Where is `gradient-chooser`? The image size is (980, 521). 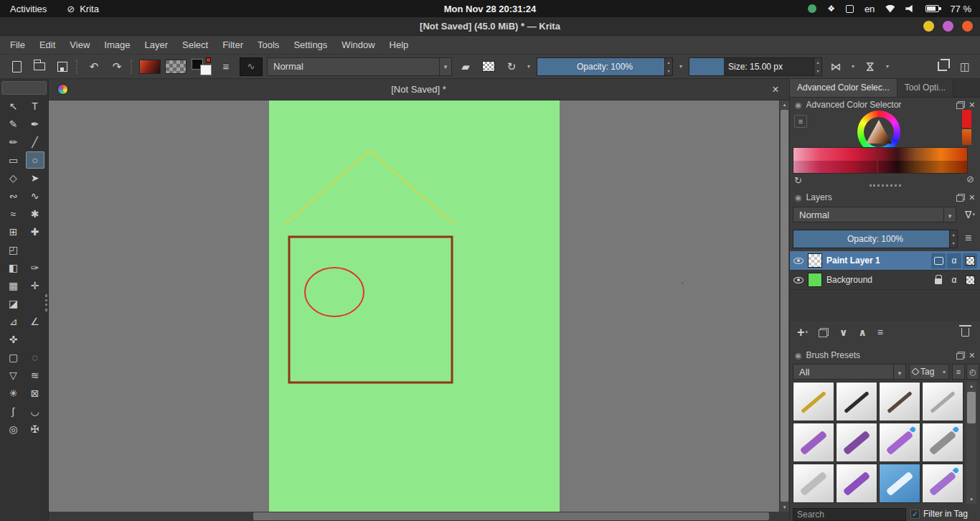 gradient-chooser is located at coordinates (150, 67).